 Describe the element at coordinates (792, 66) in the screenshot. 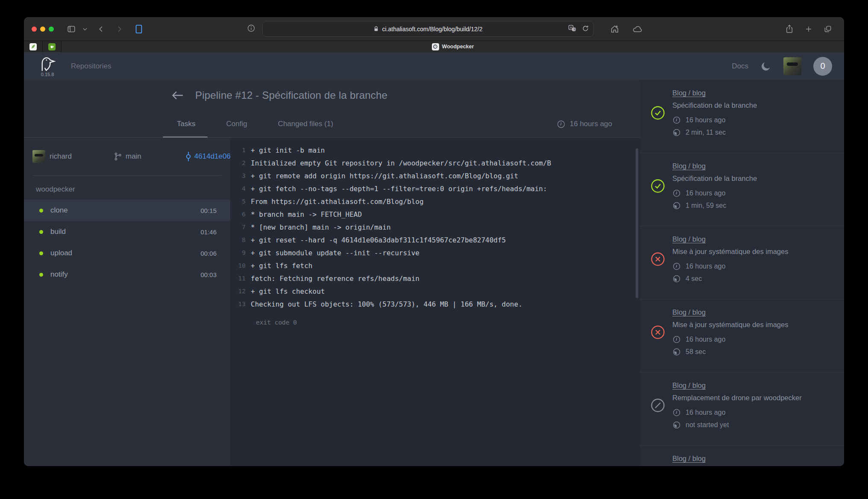

I see `user-avatar` at that location.